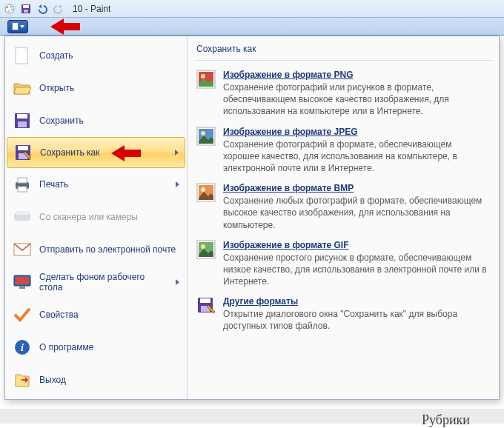  I want to click on format-description: Сохранение любых фотографий в формате, о…, so click(357, 213).